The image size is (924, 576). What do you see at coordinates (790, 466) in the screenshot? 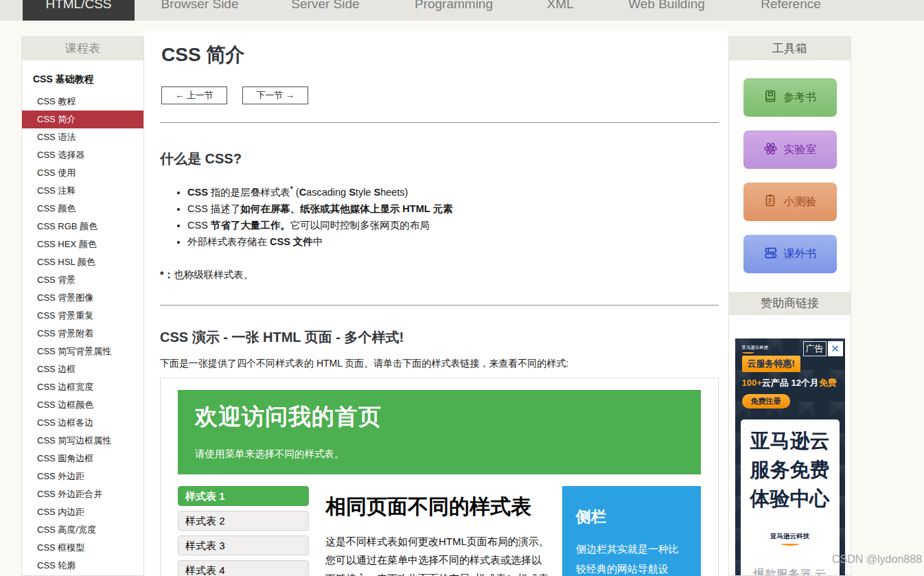
I see `ad-headline: 亚马逊云 服务免费 体验中心` at bounding box center [790, 466].